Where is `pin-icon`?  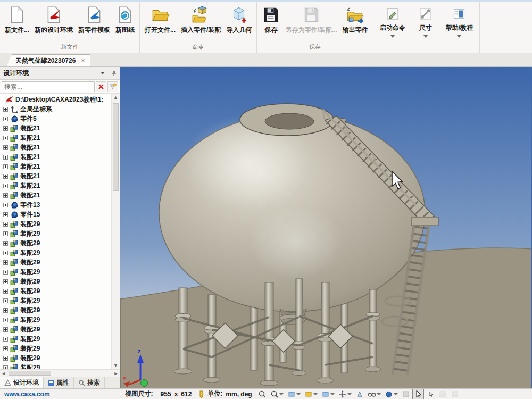 pin-icon is located at coordinates (114, 73).